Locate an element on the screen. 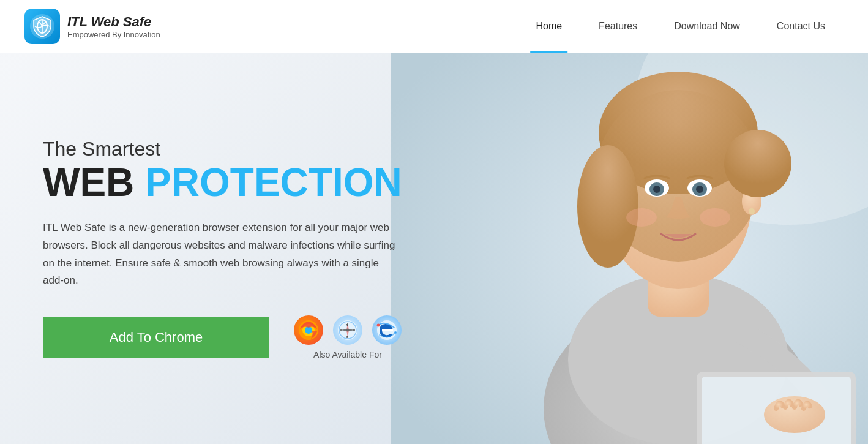  logo-title: ITL Web Safe is located at coordinates (114, 22).